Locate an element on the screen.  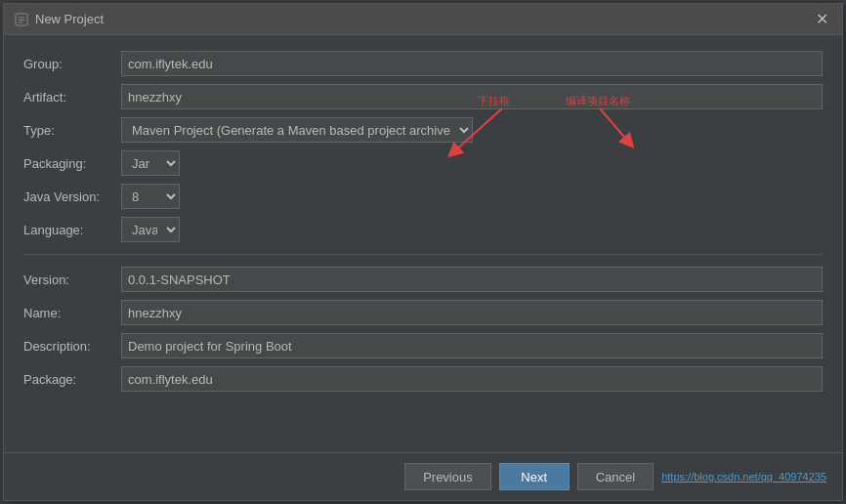
new-project-icon is located at coordinates (21, 20).